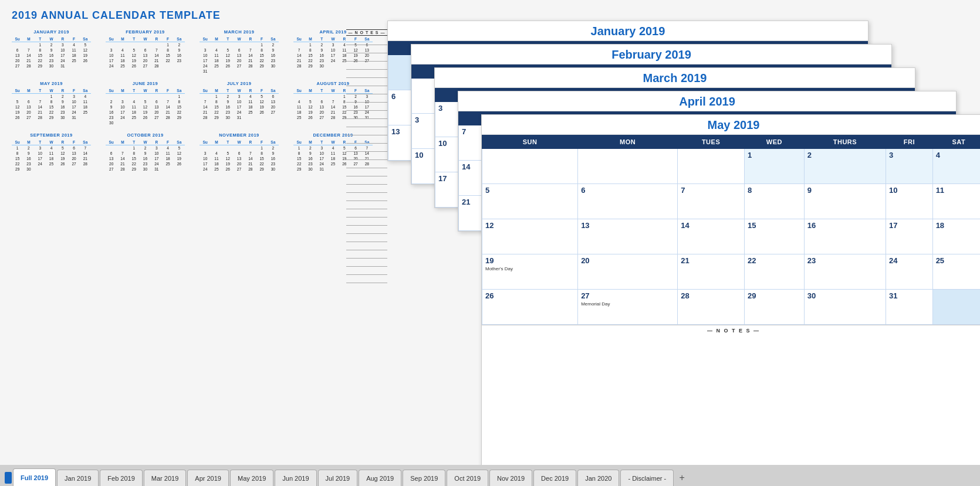  Describe the element at coordinates (18, 164) in the screenshot. I see `mini-cal-day: 22` at that location.